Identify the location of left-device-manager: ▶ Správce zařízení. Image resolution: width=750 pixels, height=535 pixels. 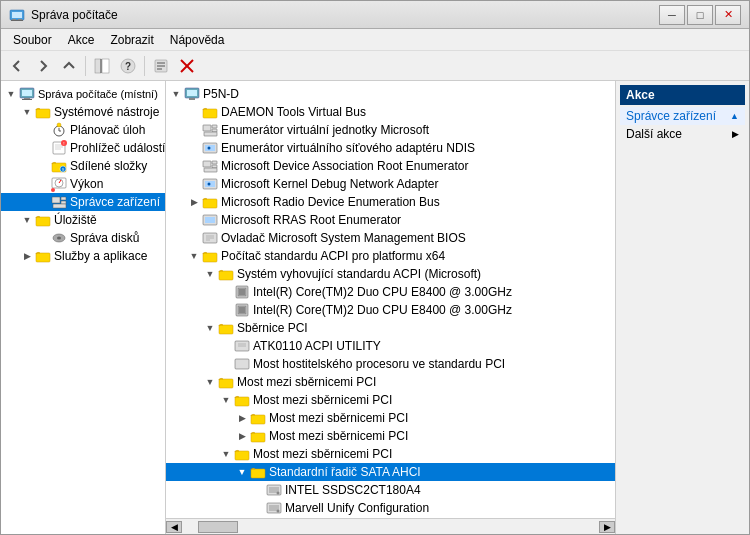
(83, 202).